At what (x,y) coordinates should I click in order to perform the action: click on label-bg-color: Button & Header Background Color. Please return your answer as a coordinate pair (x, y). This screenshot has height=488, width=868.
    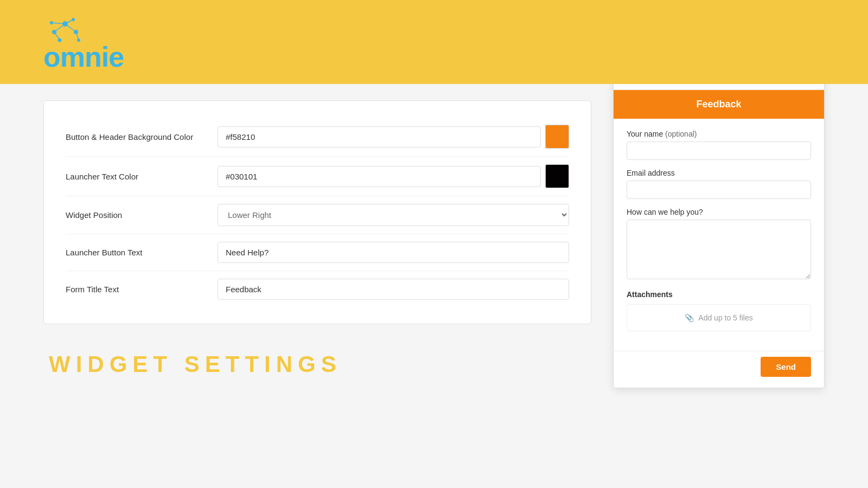
    Looking at the image, I should click on (142, 137).